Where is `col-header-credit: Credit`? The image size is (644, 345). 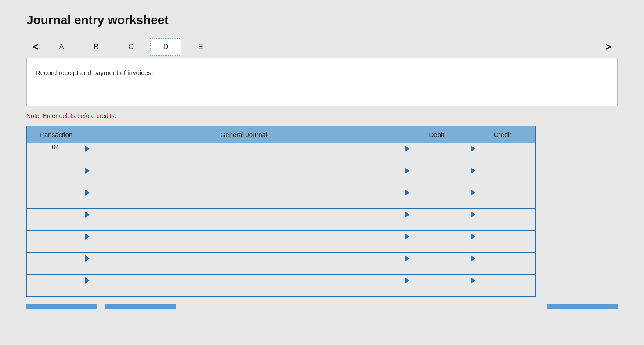 col-header-credit: Credit is located at coordinates (503, 134).